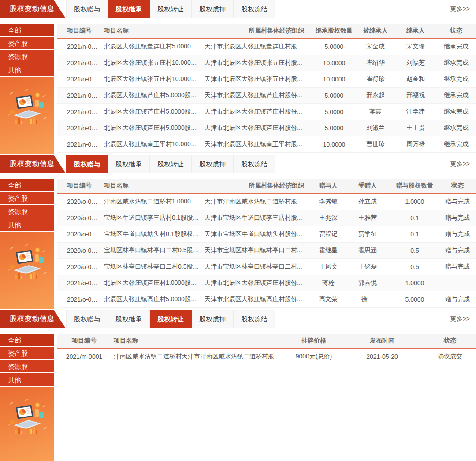 The width and height of the screenshot is (476, 461). What do you see at coordinates (415, 267) in the screenshot?
I see `table-cell: 0.5` at bounding box center [415, 267].